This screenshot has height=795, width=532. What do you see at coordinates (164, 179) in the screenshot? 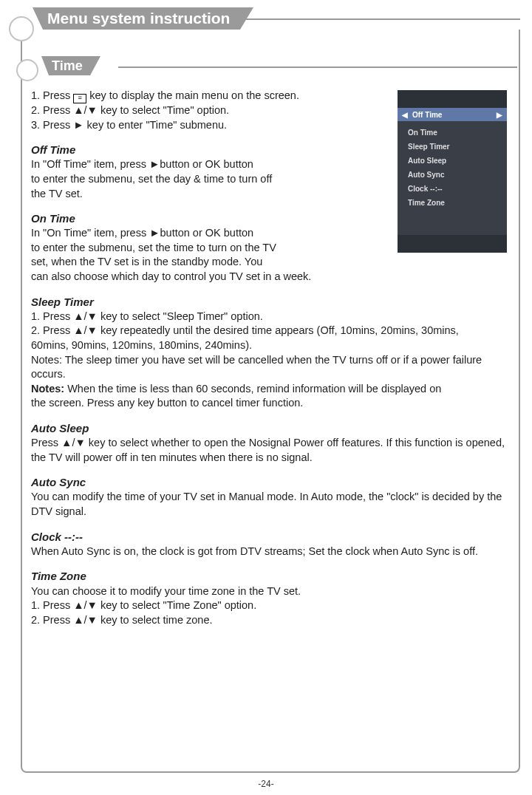
I see `section-body-offtime: In "Off Time" item, press ►button or OK …` at bounding box center [164, 179].